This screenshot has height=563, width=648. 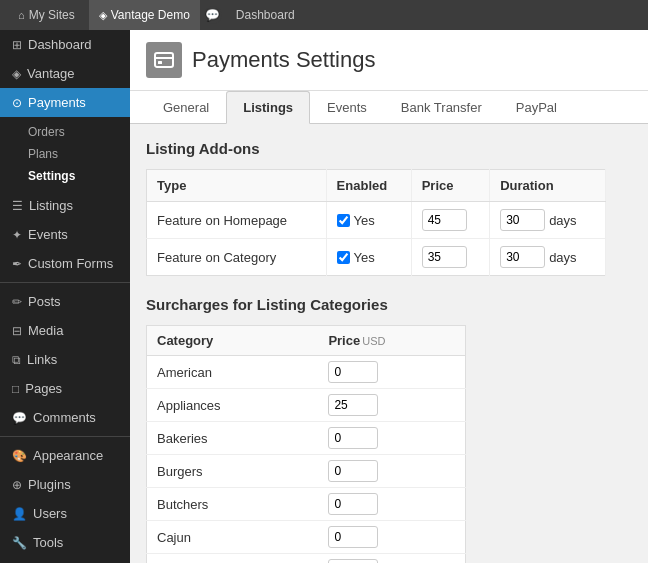 What do you see at coordinates (17, 302) in the screenshot?
I see `posts-icon: ✏` at bounding box center [17, 302].